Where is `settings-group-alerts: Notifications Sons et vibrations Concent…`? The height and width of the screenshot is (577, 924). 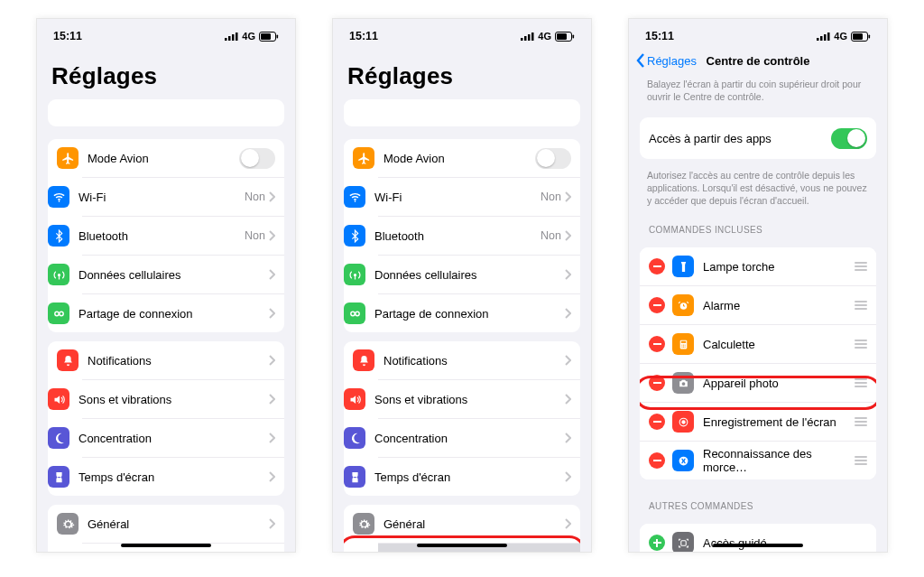
settings-group-alerts: Notifications Sons et vibrations Concent… is located at coordinates (462, 419).